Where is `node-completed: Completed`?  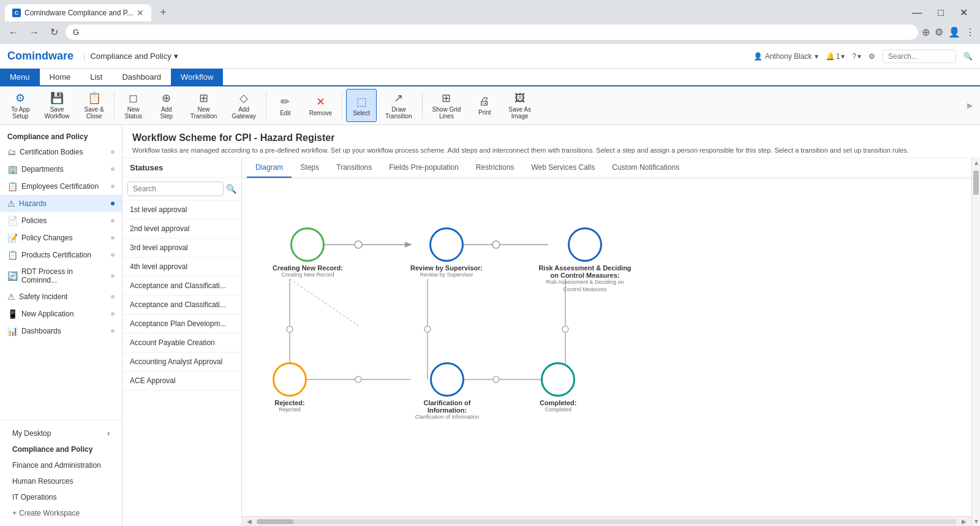
node-completed: Completed is located at coordinates (559, 388).